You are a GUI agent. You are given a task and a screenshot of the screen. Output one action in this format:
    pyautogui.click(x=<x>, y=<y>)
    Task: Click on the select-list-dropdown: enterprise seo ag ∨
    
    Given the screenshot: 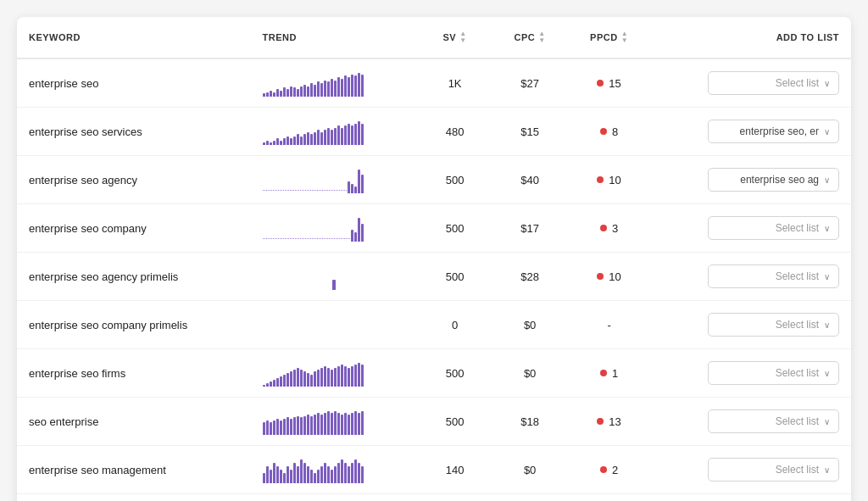 What is the action you would take?
    pyautogui.click(x=773, y=180)
    